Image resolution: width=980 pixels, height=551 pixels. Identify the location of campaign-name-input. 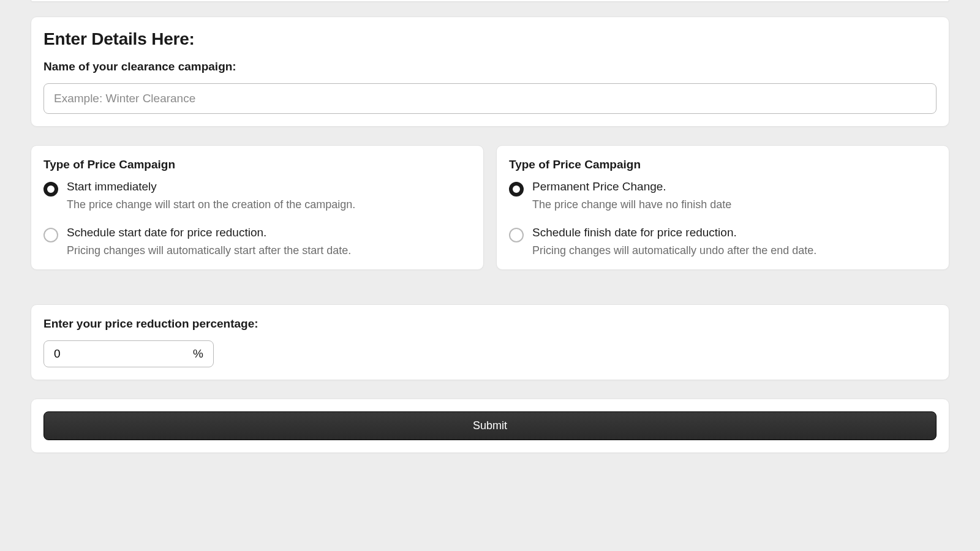
(490, 99).